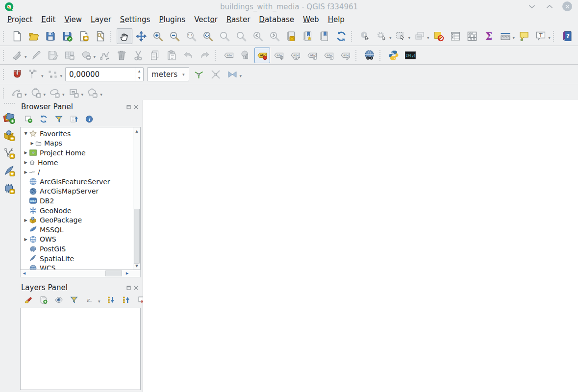 This screenshot has height=392, width=578. Describe the element at coordinates (394, 55) in the screenshot. I see `python-console-button` at that location.